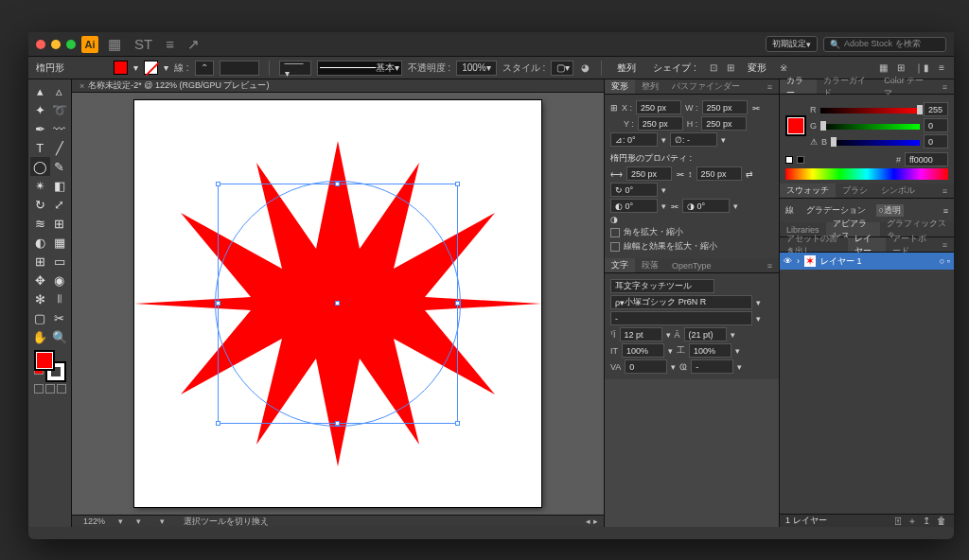  Describe the element at coordinates (61, 261) in the screenshot. I see `gradient-tool: ▭` at that location.